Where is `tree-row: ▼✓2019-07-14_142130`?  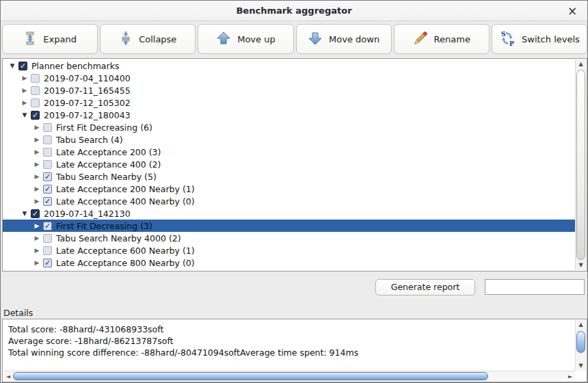
tree-row: ▼✓2019-07-14_142130 is located at coordinates (289, 213).